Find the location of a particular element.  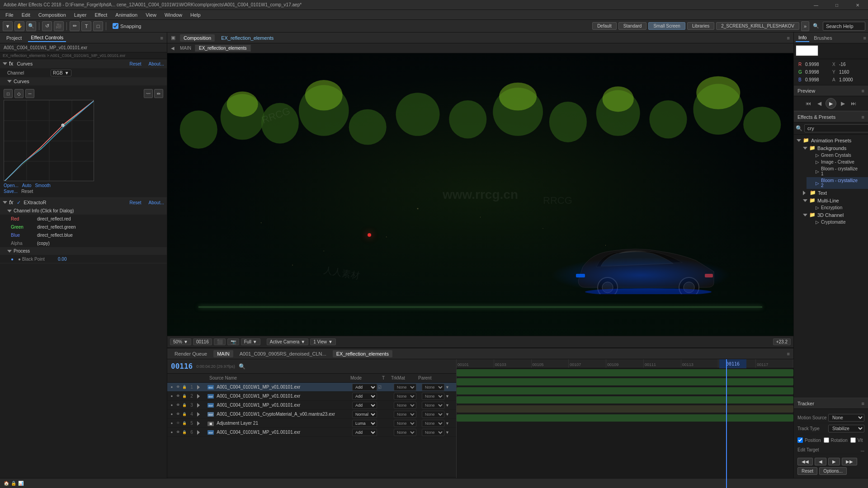

layer-5-solo: ● is located at coordinates (172, 423).